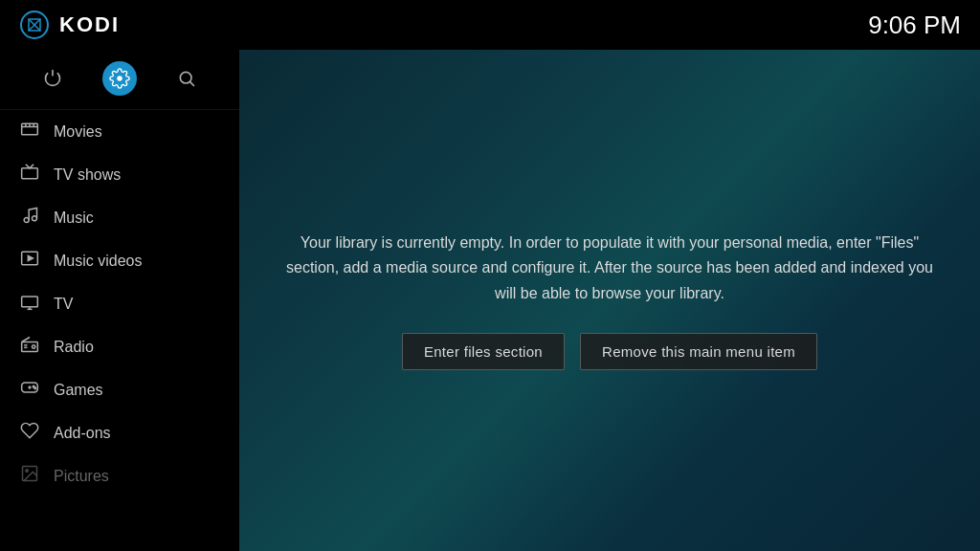 The image size is (980, 551). I want to click on tvshows-icon, so click(30, 174).